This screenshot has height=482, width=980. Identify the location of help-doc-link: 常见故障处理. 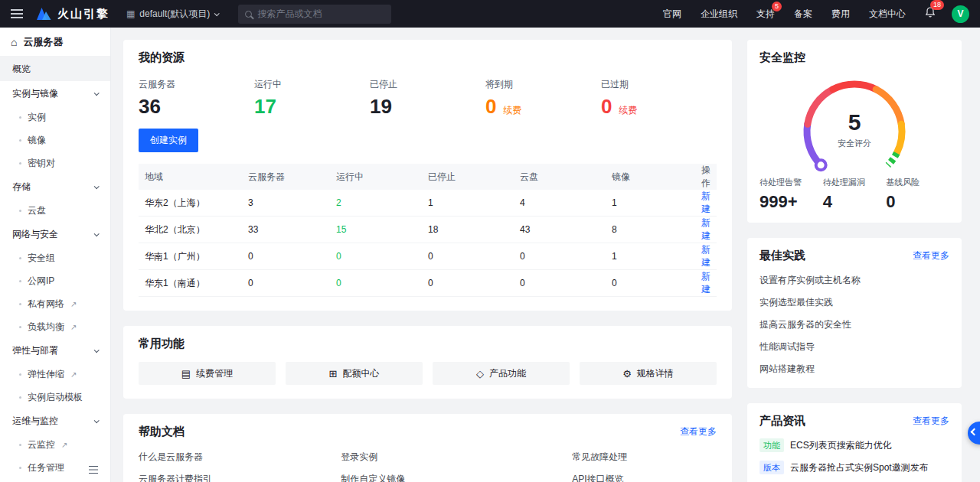
(645, 458).